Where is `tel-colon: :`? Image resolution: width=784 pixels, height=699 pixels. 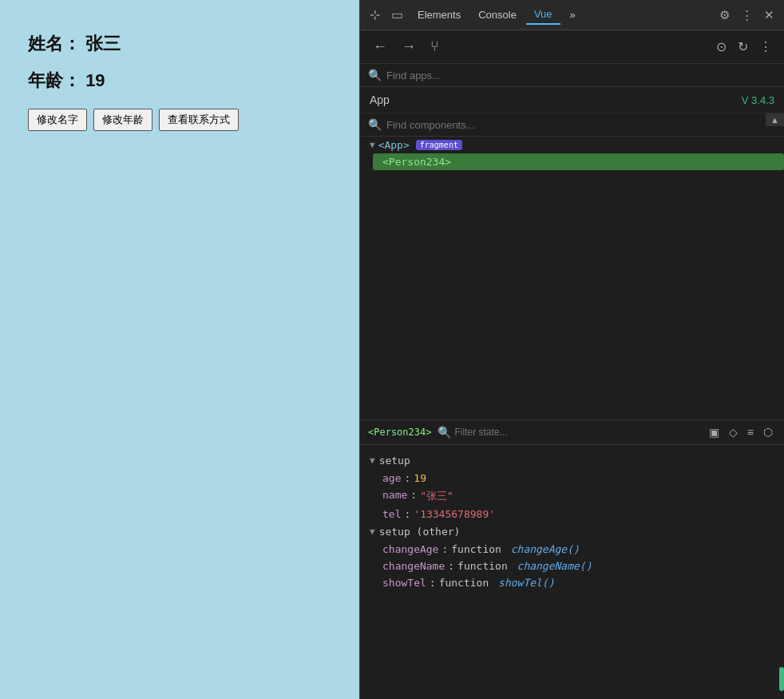
tel-colon: : is located at coordinates (407, 514).